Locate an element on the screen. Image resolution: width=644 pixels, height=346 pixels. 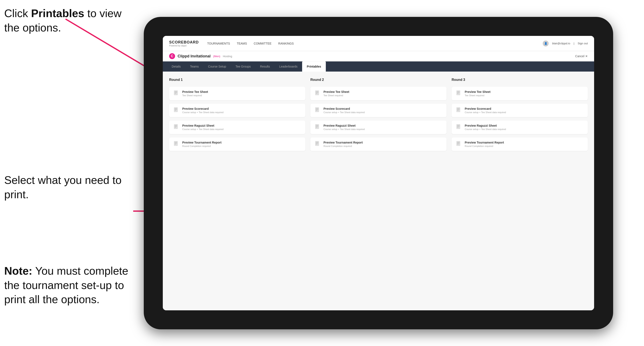
round2-tee-sheet-title: Preview Tee Sheet is located at coordinates (336, 92).